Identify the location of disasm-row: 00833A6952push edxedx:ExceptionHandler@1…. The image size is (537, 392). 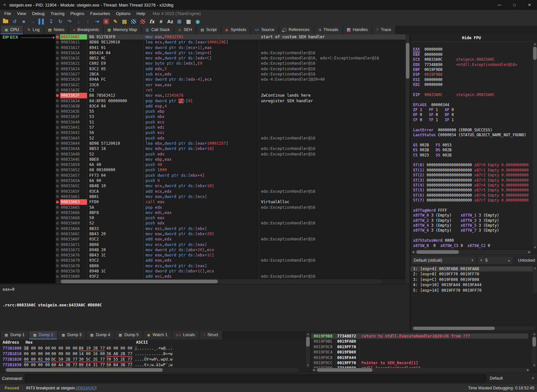
(231, 223).